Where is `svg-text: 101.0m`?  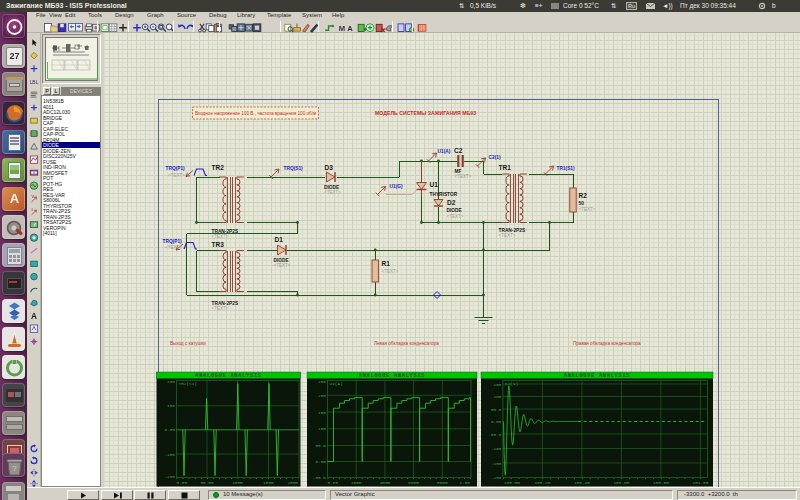
svg-text: 101.0m is located at coordinates (700, 482).